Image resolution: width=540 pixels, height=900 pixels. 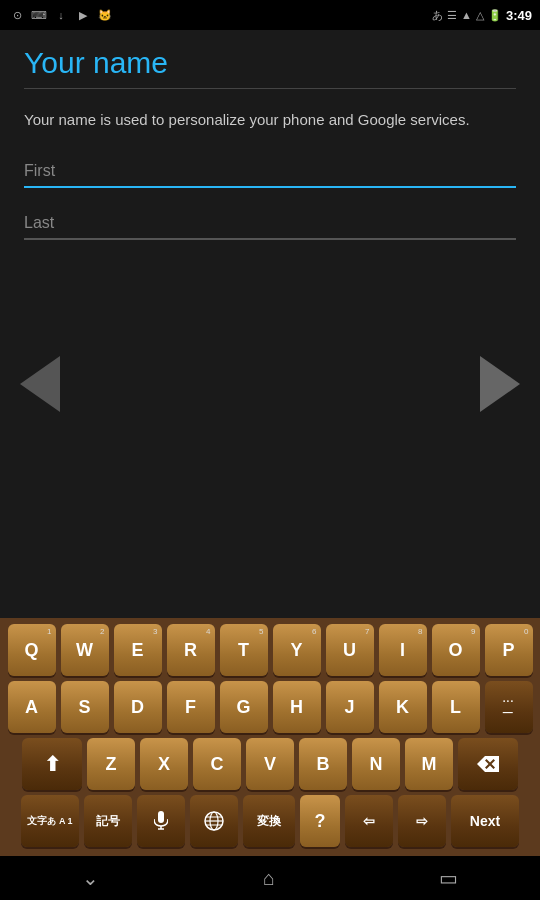 What do you see at coordinates (429, 764) in the screenshot?
I see `key-m: M` at bounding box center [429, 764].